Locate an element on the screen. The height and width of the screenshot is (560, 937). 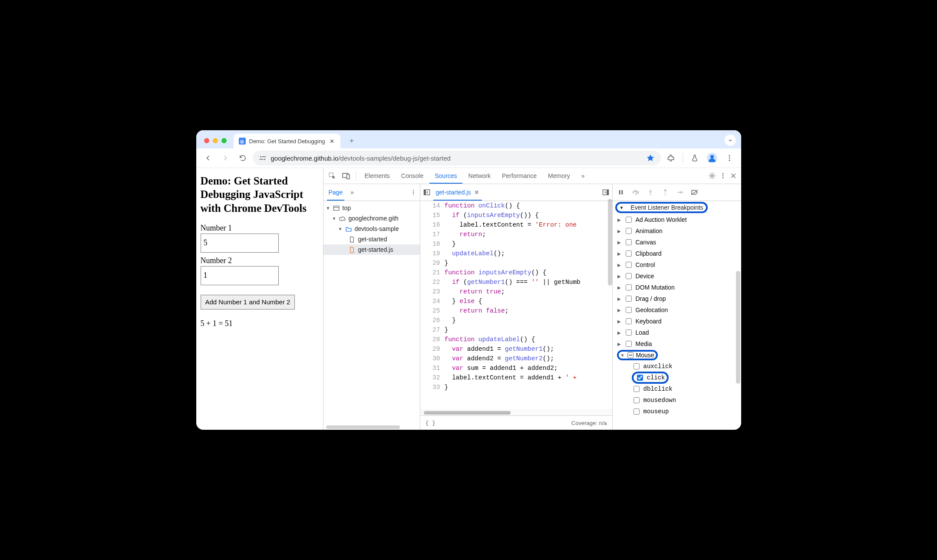
event-row: dblclick is located at coordinates (677, 389).